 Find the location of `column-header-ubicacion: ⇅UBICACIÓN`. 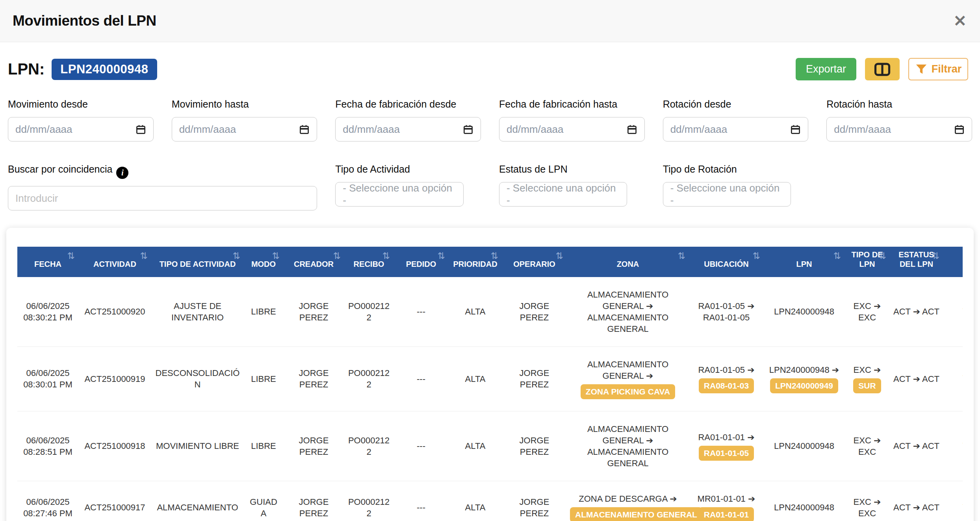

column-header-ubicacion: ⇅UBICACIÓN is located at coordinates (726, 262).